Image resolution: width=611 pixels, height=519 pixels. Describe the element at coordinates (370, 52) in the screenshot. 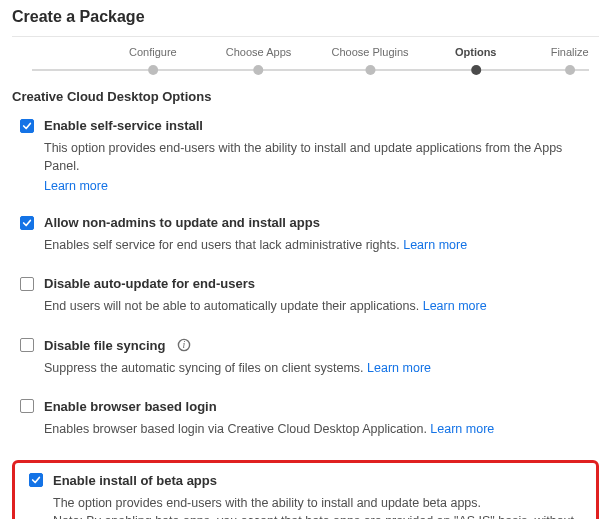

I see `step-label: Choose Plugins` at that location.